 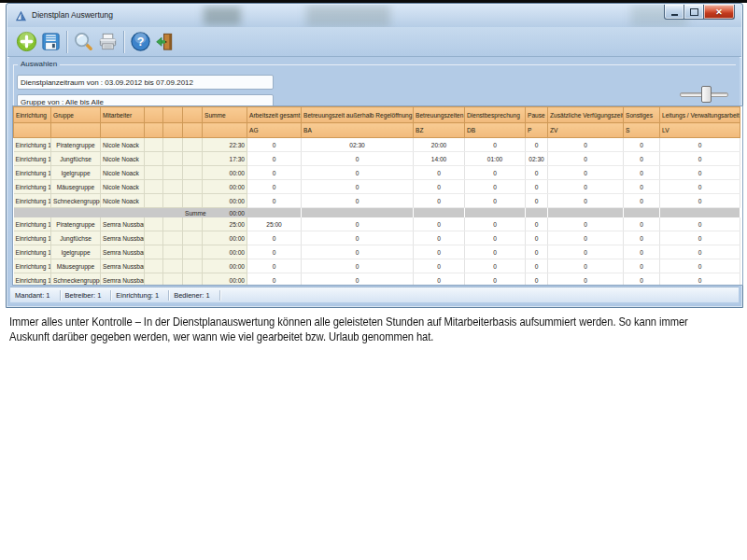 What do you see at coordinates (674, 15) in the screenshot?
I see `minimize-icon` at bounding box center [674, 15].